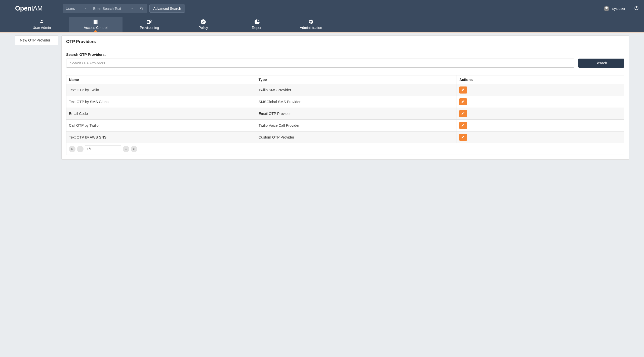 This screenshot has height=357, width=644. What do you see at coordinates (203, 24) in the screenshot?
I see `nav-policy: Policy` at bounding box center [203, 24].